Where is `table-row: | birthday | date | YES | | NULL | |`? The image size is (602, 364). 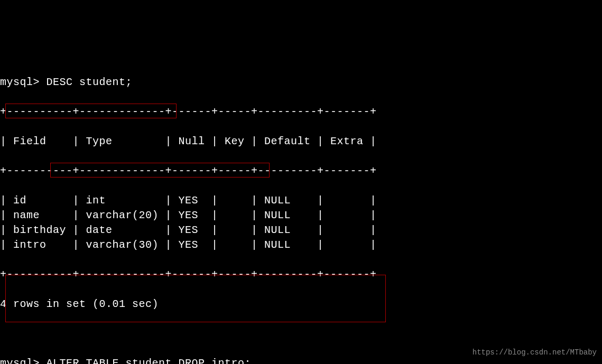 table-row: | birthday | date | YES | | NULL | | is located at coordinates (301, 230).